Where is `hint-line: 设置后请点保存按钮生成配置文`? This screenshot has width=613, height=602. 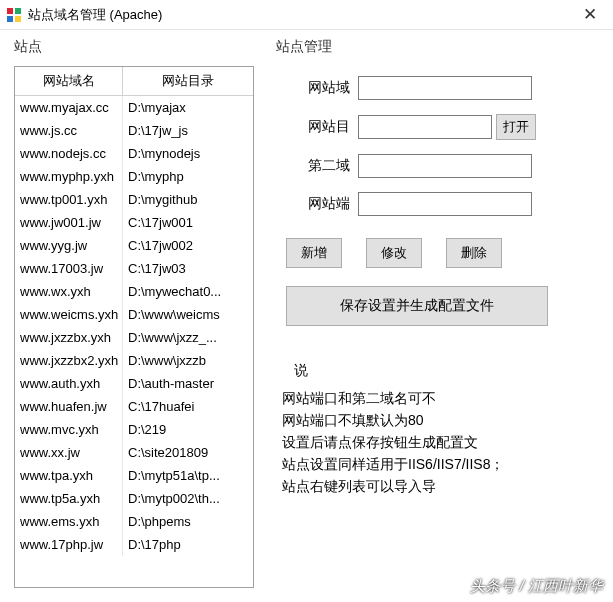 hint-line: 设置后请点保存按钮生成配置文 is located at coordinates (440, 443).